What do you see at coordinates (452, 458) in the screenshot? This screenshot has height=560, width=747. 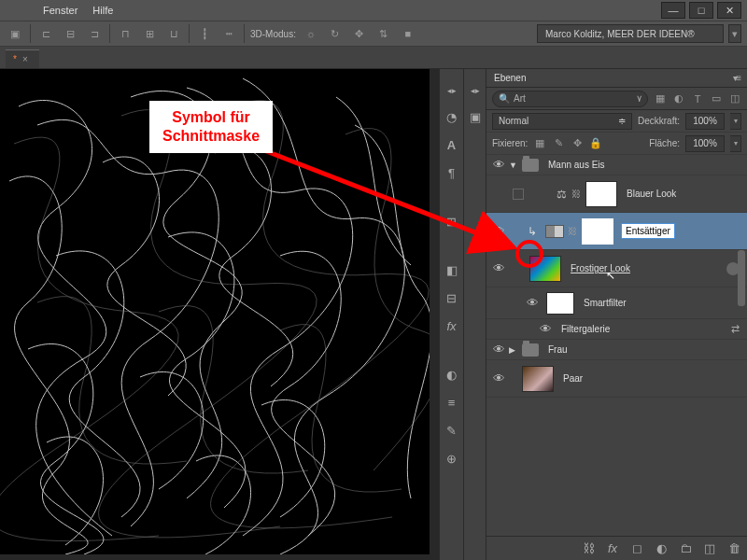 I see `clone-source-panel-icon: ⊕` at bounding box center [452, 458].